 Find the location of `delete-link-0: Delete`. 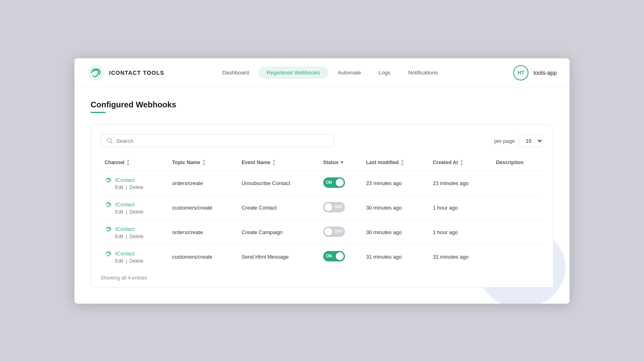

delete-link-0: Delete is located at coordinates (137, 187).